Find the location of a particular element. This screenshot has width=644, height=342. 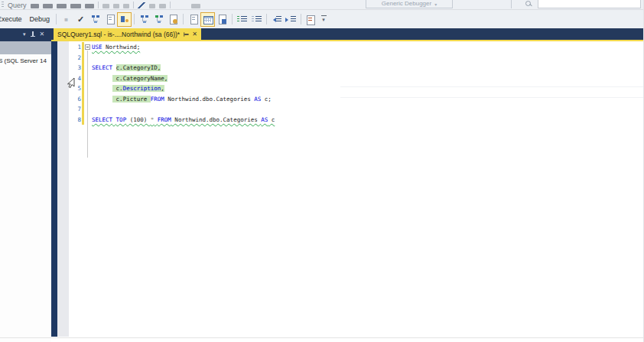

generic-debugger-dropdown: Generic Debugger ▾ is located at coordinates (409, 5).